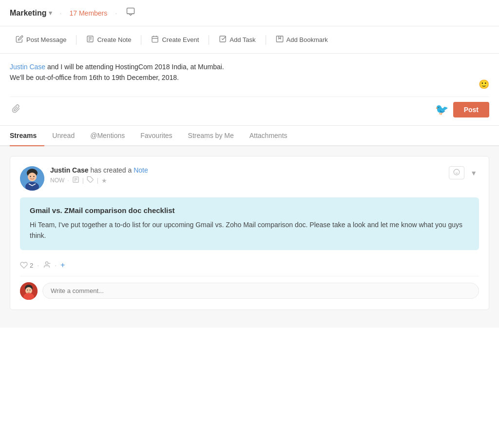 The height and width of the screenshot is (448, 499). I want to click on avatar, so click(32, 178).